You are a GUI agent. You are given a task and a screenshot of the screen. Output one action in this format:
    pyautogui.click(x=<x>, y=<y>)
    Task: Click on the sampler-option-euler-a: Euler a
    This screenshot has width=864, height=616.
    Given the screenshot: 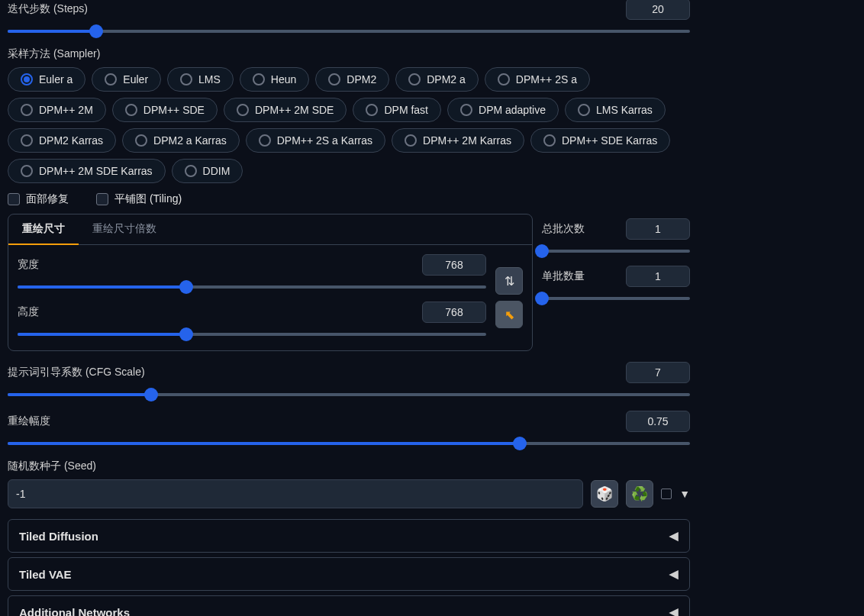 What is the action you would take?
    pyautogui.click(x=47, y=79)
    